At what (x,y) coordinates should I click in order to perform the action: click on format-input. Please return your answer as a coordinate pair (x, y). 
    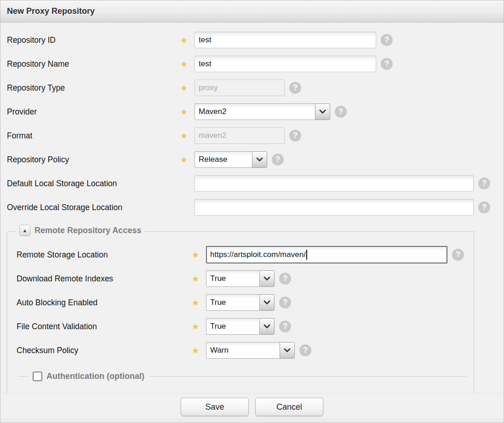
    Looking at the image, I should click on (240, 136).